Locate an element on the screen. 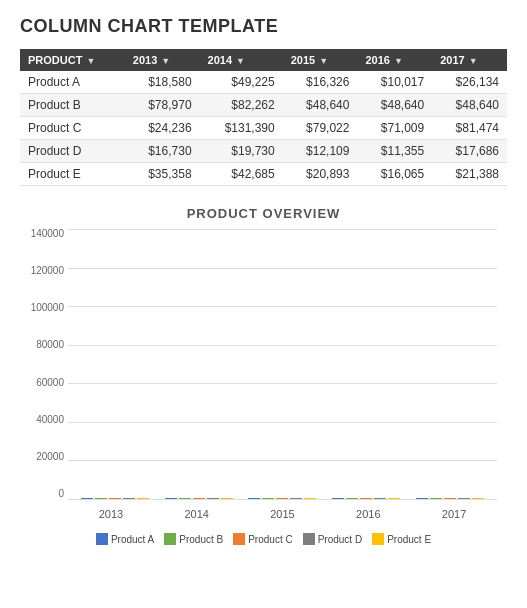  y-axis-label: 60000 is located at coordinates (50, 383).